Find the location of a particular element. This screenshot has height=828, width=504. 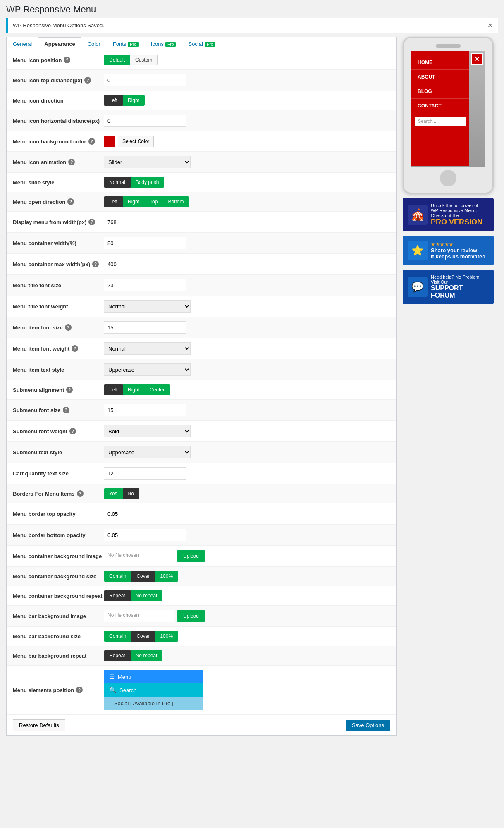

control-container-width is located at coordinates (247, 243).